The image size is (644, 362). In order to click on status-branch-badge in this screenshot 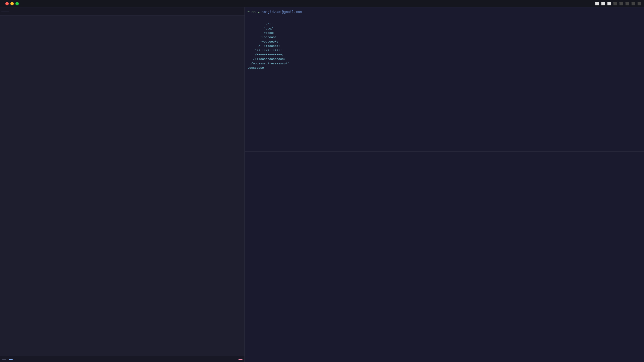, I will do `click(240, 359)`.